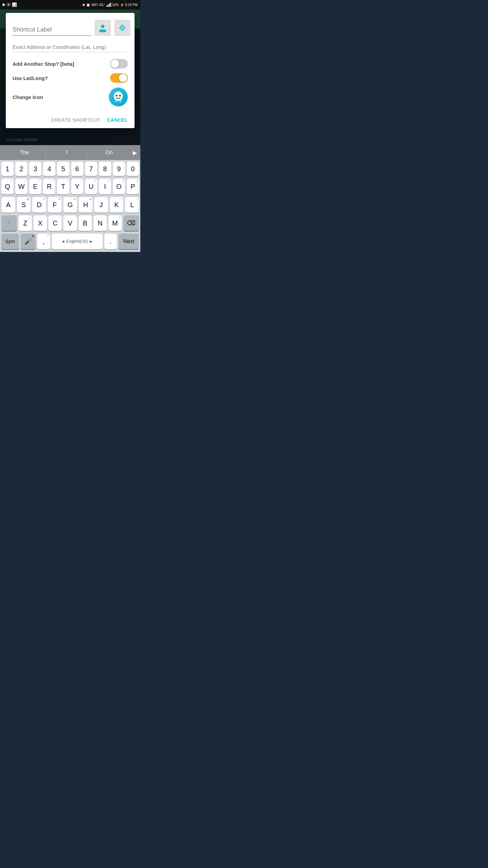 The height and width of the screenshot is (868, 488). Describe the element at coordinates (44, 241) in the screenshot. I see `comma-label: ,` at that location.